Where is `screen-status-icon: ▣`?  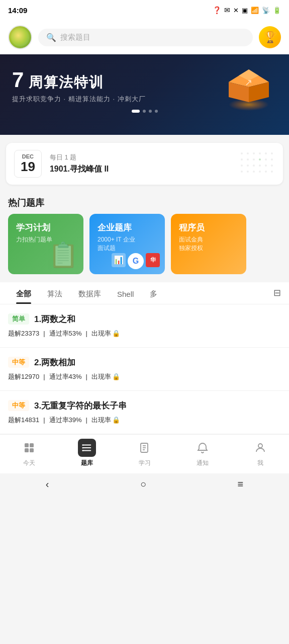
screen-status-icon: ▣ is located at coordinates (245, 10).